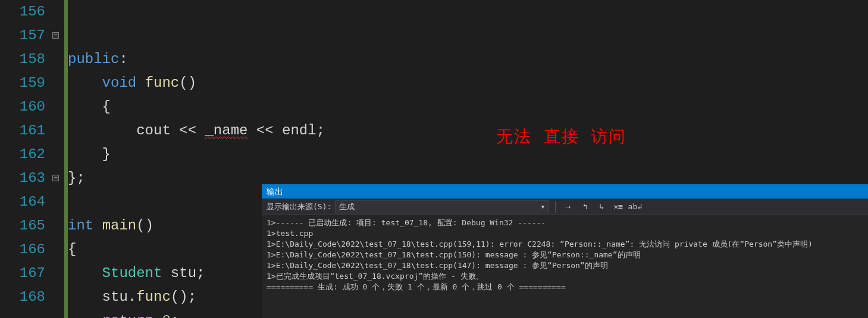 The image size is (868, 318). What do you see at coordinates (468, 83) in the screenshot?
I see `code-line: void func()` at bounding box center [468, 83].